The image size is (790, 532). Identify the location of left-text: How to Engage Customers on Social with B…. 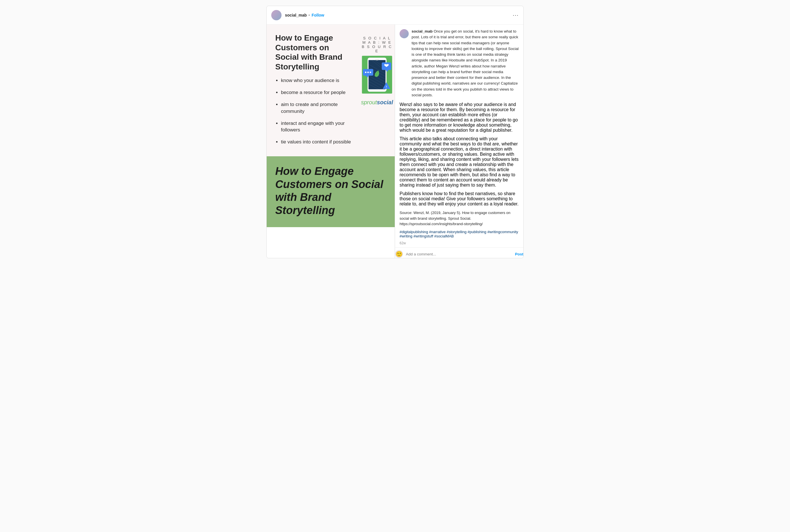
(315, 92).